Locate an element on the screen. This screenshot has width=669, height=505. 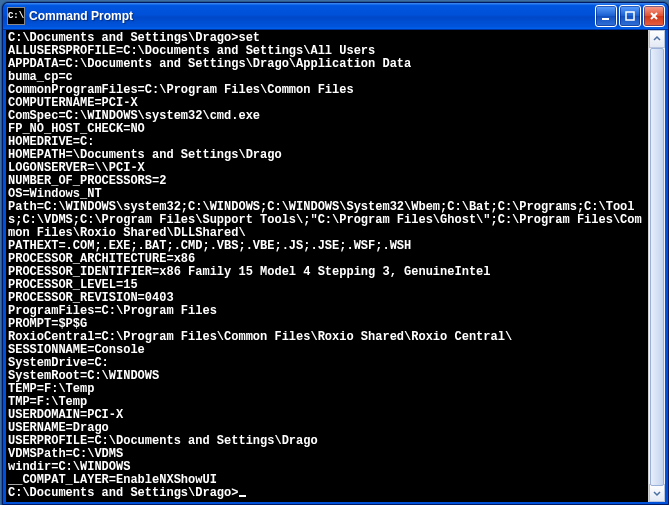
scrollbar-track is located at coordinates (657, 266).